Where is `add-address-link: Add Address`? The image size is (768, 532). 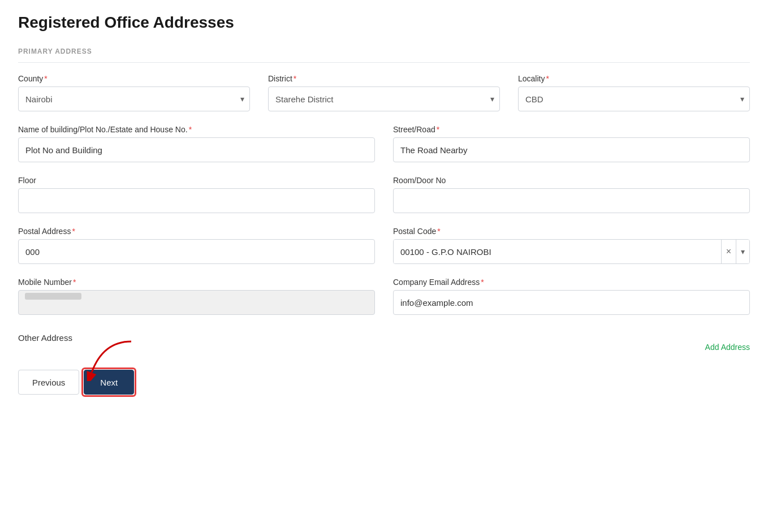 add-address-link: Add Address is located at coordinates (727, 347).